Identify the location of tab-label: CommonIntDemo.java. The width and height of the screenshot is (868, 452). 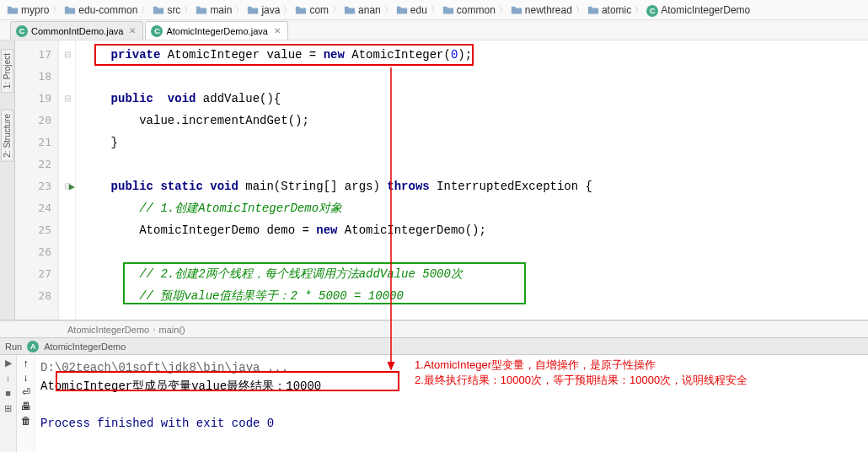
(78, 31).